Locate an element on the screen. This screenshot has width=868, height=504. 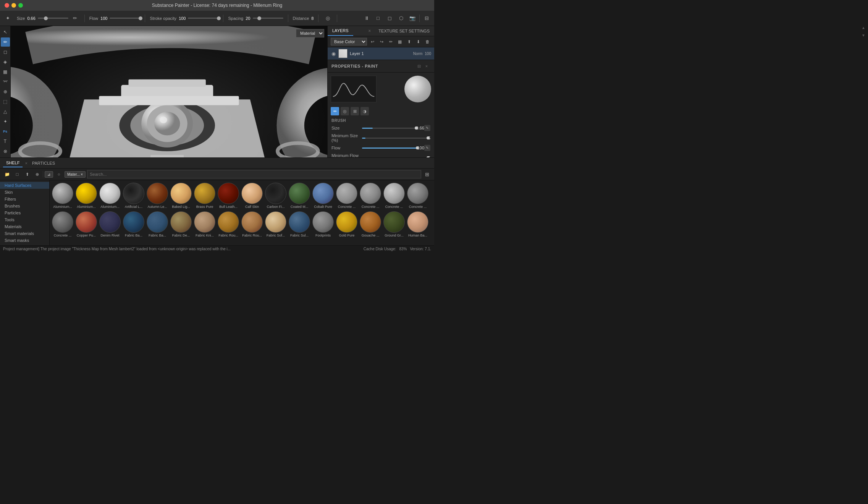
material-item: Carbon Fi... is located at coordinates (276, 196).